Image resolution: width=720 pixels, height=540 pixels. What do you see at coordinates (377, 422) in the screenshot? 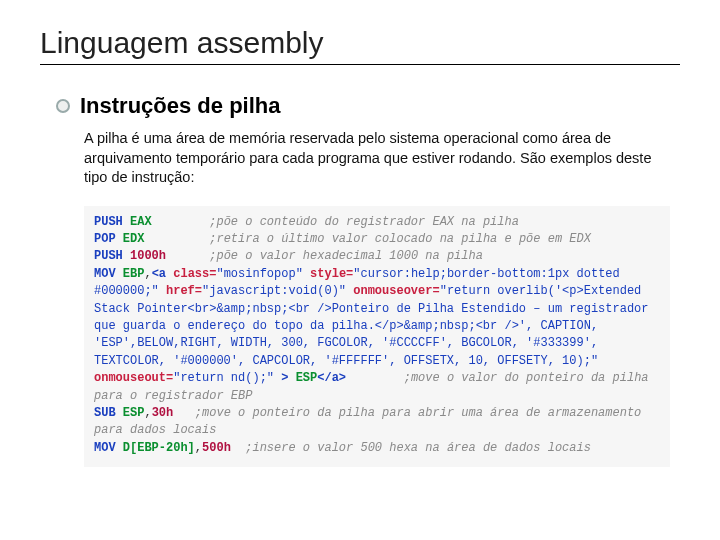
I see `code-line-5: SUB ESP,30h ;move o ponteiro da pilha pa…` at bounding box center [377, 422].